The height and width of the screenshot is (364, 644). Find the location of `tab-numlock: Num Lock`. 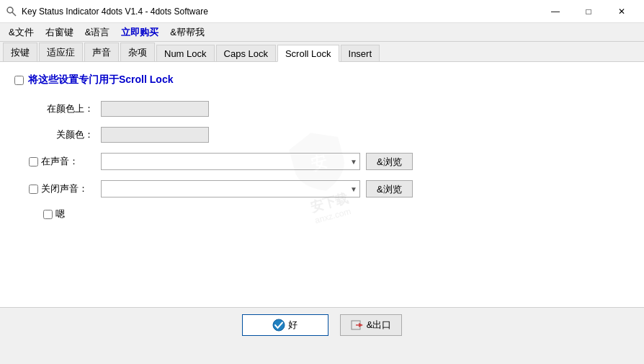

tab-numlock: Num Lock is located at coordinates (186, 53).